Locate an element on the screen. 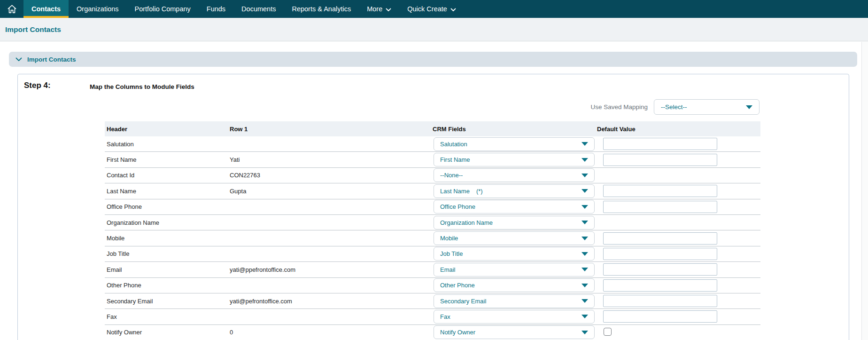 The width and height of the screenshot is (868, 340). nav-tab-label: Reports & Analytics is located at coordinates (321, 9).